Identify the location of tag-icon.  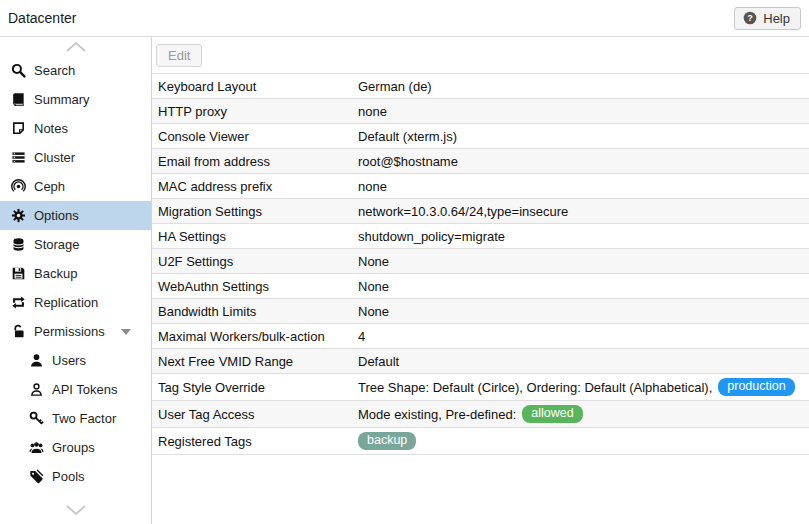
(36, 477).